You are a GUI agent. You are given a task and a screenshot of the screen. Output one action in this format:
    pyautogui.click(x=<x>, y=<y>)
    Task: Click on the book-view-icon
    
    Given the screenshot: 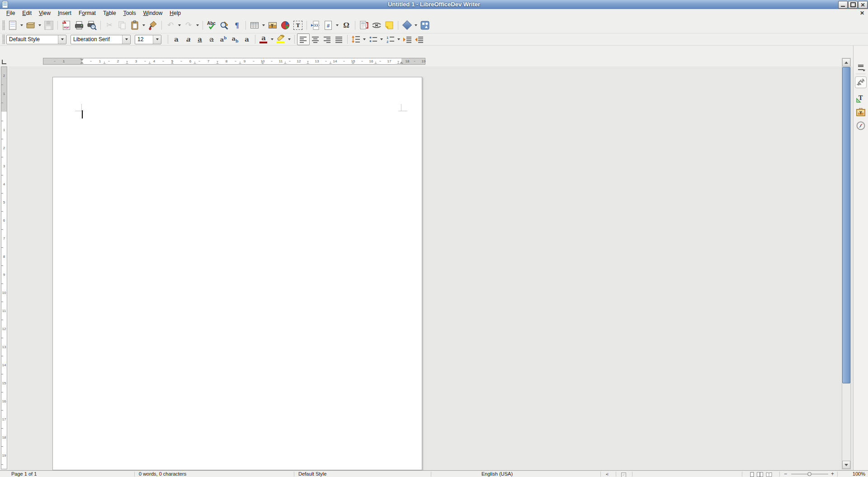 What is the action you would take?
    pyautogui.click(x=769, y=475)
    